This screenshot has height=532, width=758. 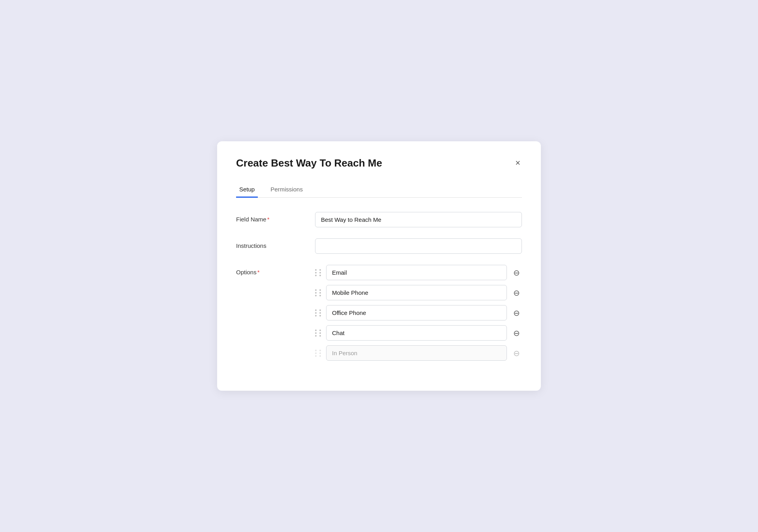 What do you see at coordinates (418, 293) in the screenshot?
I see `option-row-mobile-phone: ⊖` at bounding box center [418, 293].